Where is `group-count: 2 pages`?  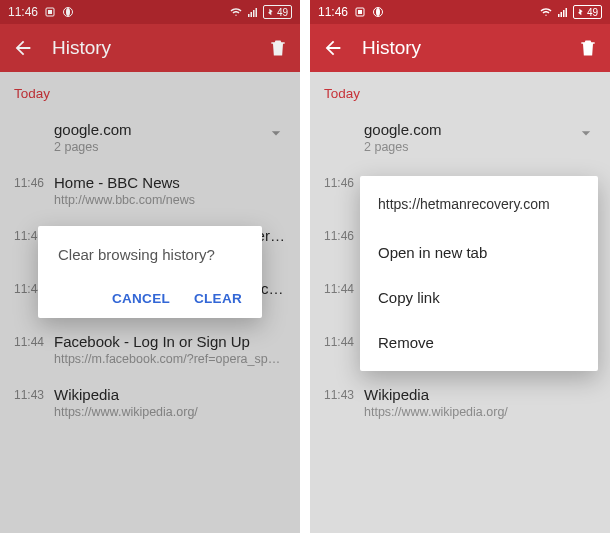 group-count: 2 pages is located at coordinates (470, 147).